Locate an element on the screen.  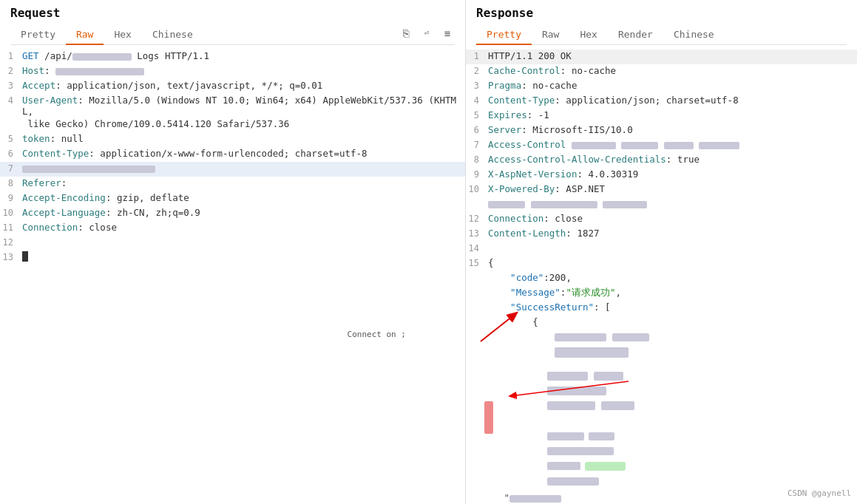
tab-request-raw: Raw is located at coordinates (84, 34).